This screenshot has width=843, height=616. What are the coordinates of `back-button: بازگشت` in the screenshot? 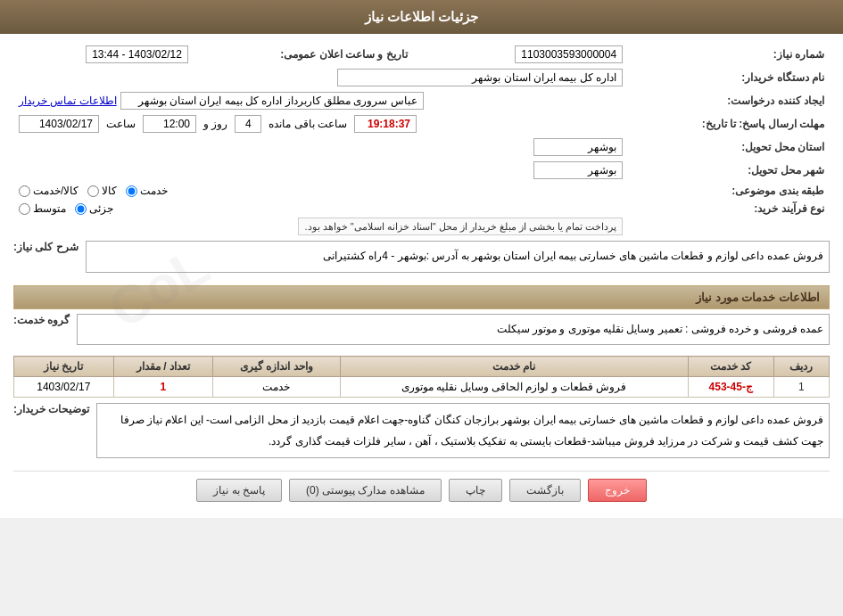 It's located at (545, 490).